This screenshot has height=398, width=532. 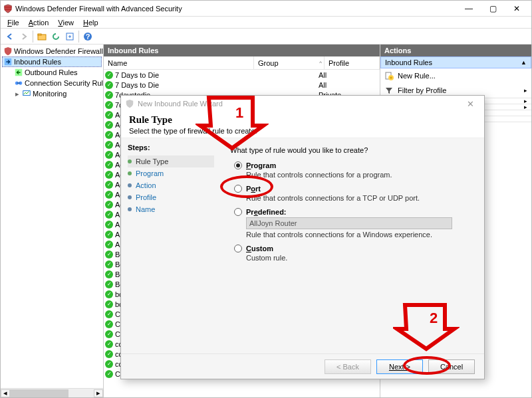 I want to click on tree-monitoring: ▸ Monitoring, so click(x=52, y=94).